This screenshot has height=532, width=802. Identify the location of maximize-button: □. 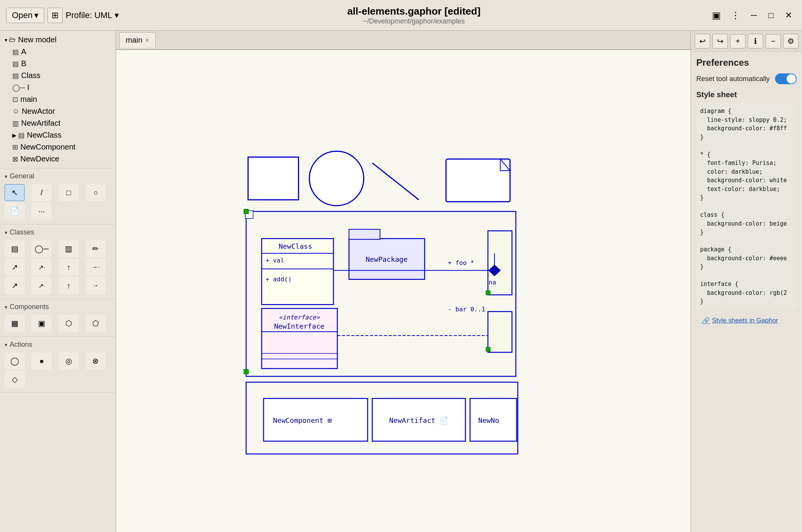
(771, 15).